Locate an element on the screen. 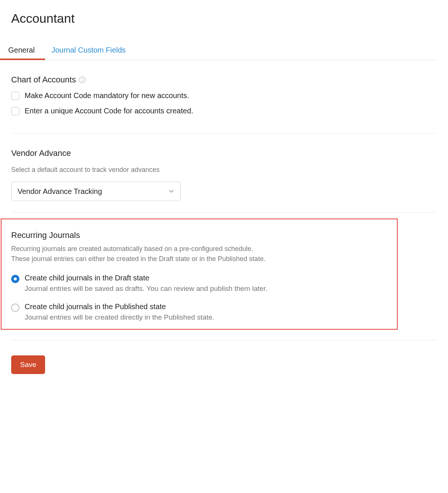 Image resolution: width=448 pixels, height=493 pixels. recurring-journals-title: Recurring Journals is located at coordinates (199, 235).